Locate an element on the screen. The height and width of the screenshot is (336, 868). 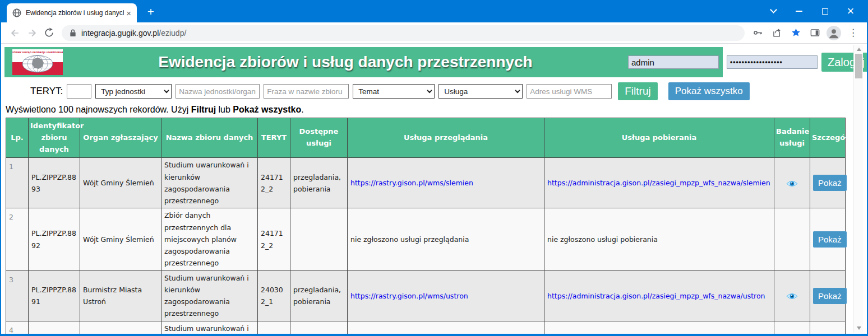
globe-favicon-icon is located at coordinates (17, 13).